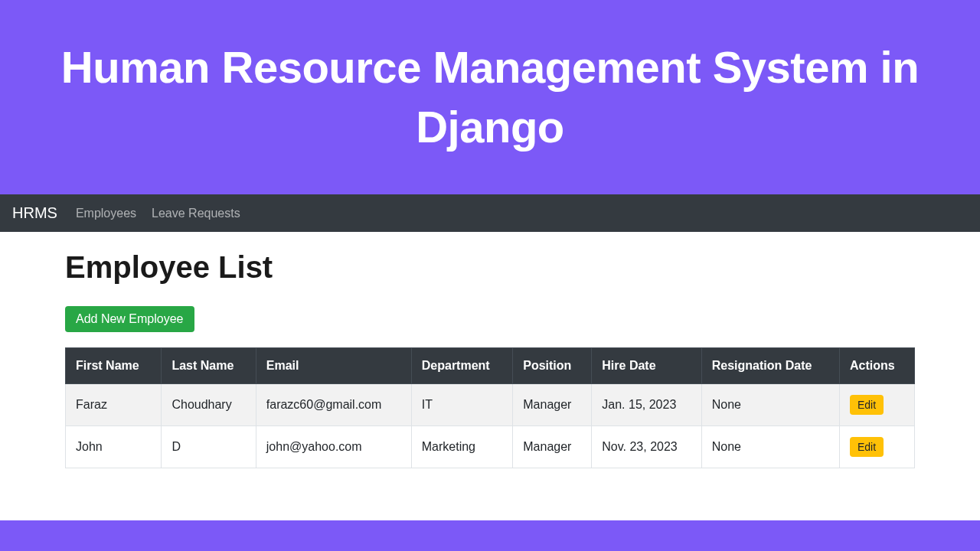 This screenshot has height=551, width=980. I want to click on table-row: John D john@yahoo.com Marketing Manager …, so click(490, 447).